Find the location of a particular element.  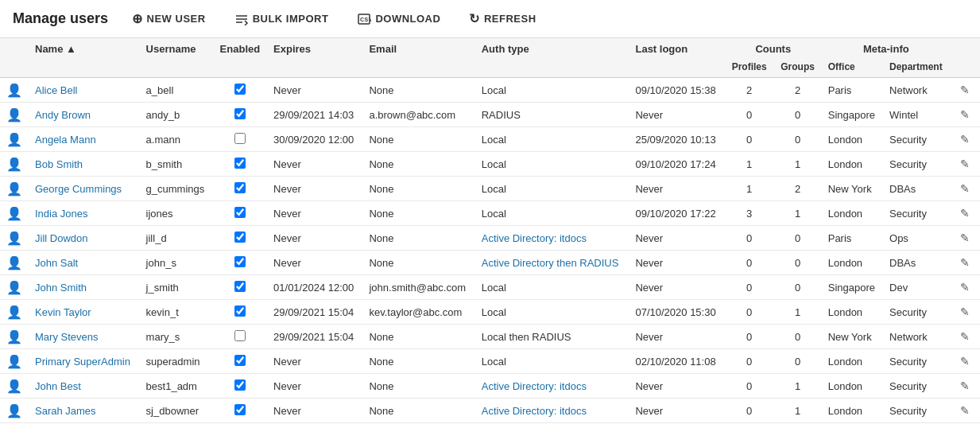

user-name-cell: Bob Smith is located at coordinates (84, 164).